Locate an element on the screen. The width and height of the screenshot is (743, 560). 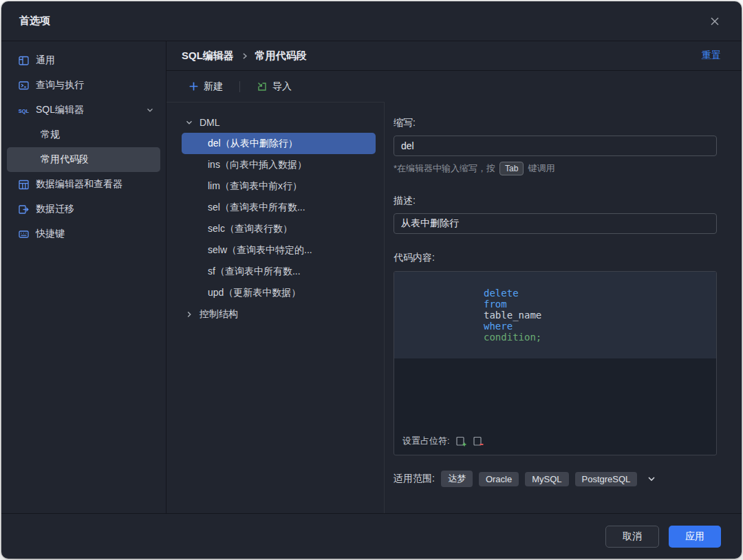
remove-placeholder-icon is located at coordinates (479, 442).